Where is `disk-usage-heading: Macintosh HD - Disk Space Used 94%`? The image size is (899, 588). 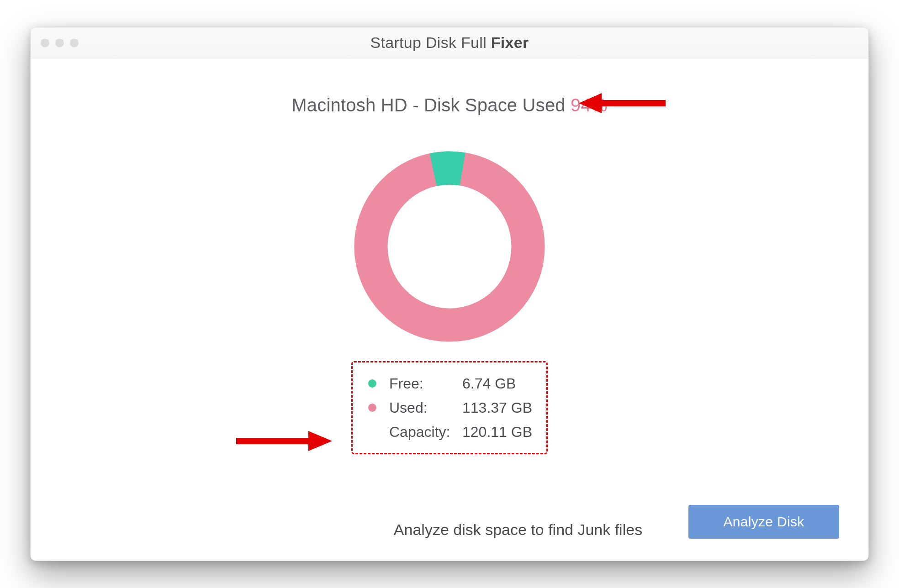 disk-usage-heading: Macintosh HD - Disk Space Used 94% is located at coordinates (450, 105).